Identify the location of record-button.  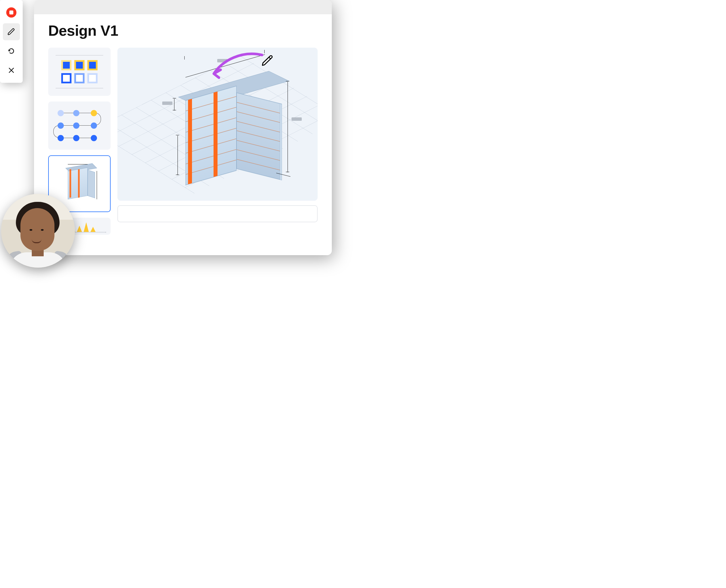
(12, 13).